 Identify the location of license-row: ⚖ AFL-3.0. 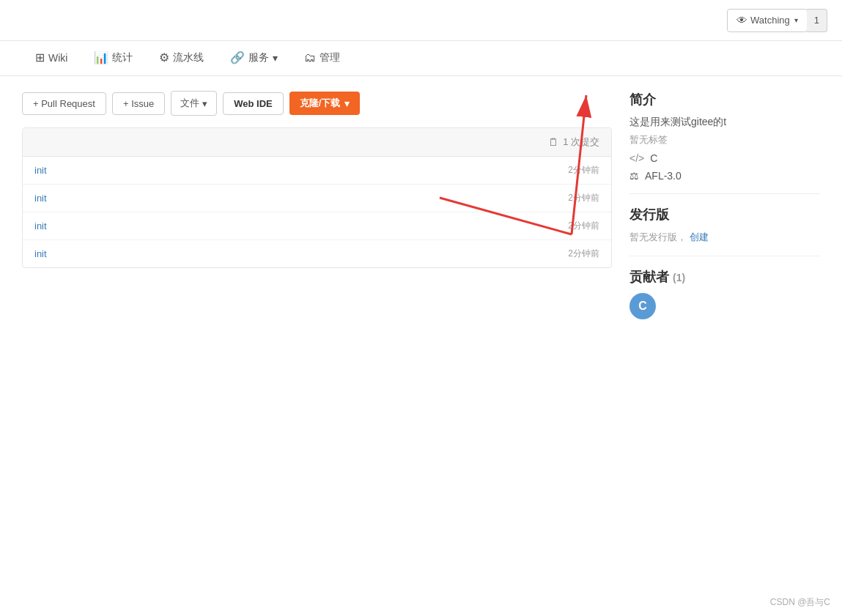
(725, 176).